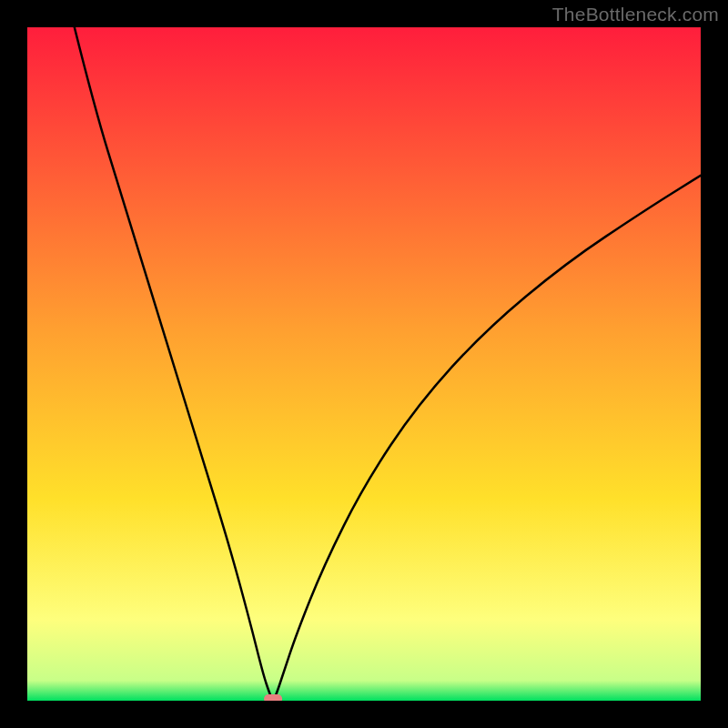 Image resolution: width=728 pixels, height=728 pixels. I want to click on optimal-marker, so click(273, 697).